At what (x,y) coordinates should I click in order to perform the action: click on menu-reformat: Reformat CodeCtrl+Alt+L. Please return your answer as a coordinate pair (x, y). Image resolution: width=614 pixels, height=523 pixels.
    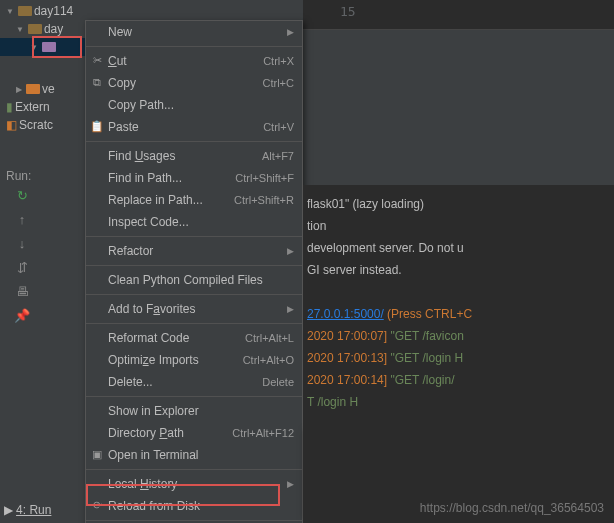
    Looking at the image, I should click on (194, 338).